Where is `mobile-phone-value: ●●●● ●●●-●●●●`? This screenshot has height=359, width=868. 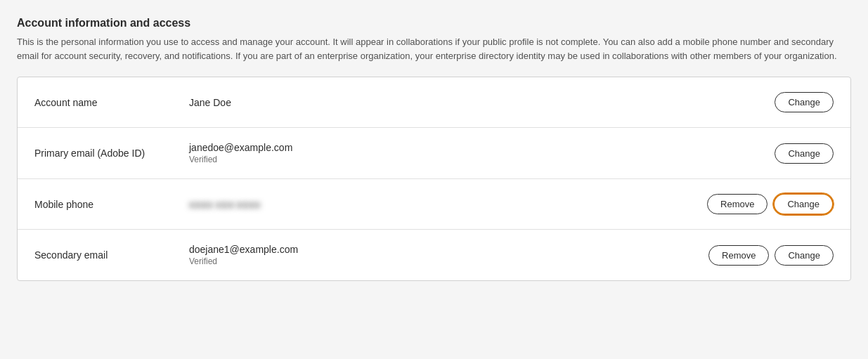
mobile-phone-value: ●●●● ●●●-●●●● is located at coordinates (448, 204).